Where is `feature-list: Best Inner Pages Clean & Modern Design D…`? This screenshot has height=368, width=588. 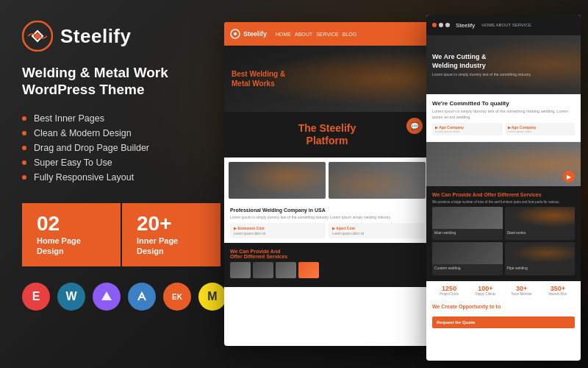 feature-list: Best Inner Pages Clean & Modern Design D… is located at coordinates (121, 150).